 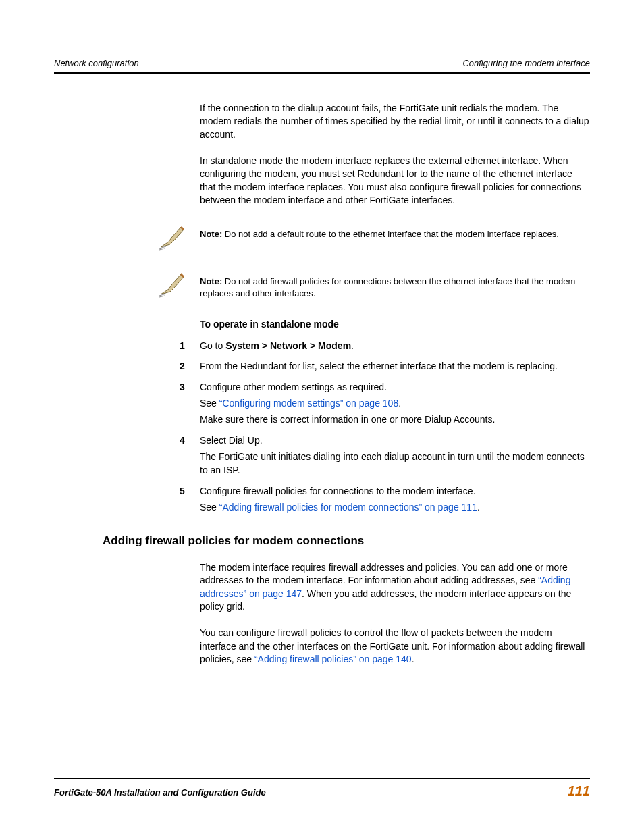 I want to click on step-4: 4 Select Dial Up. The FortiGate unit ini…, so click(x=395, y=455).